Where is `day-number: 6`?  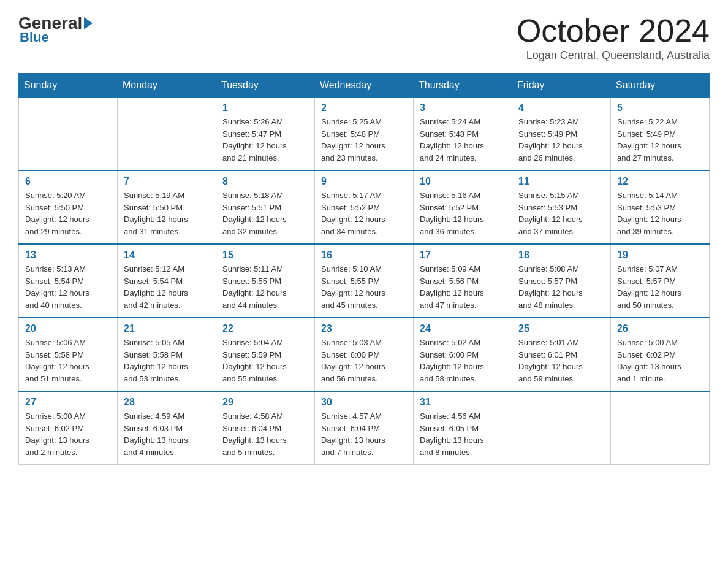 day-number: 6 is located at coordinates (68, 182).